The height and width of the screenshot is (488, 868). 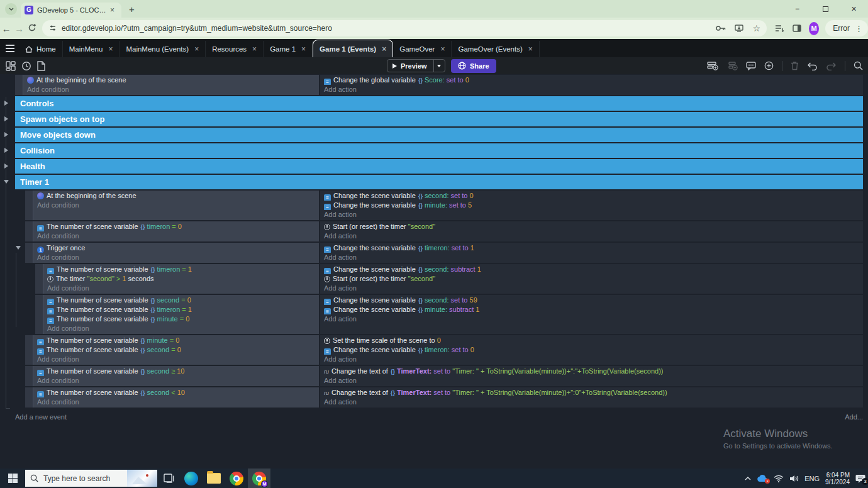 What do you see at coordinates (423, 49) in the screenshot?
I see `editor-tab-gameover: GameOver×` at bounding box center [423, 49].